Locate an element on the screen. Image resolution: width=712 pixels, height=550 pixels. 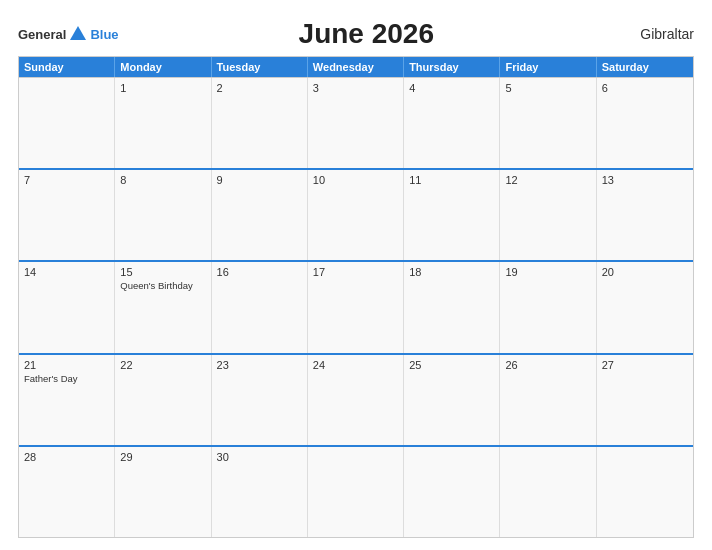
day-header-friday: Friday is located at coordinates (548, 67).